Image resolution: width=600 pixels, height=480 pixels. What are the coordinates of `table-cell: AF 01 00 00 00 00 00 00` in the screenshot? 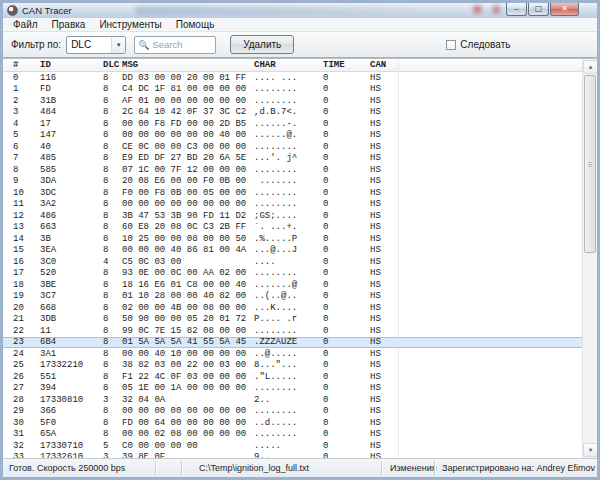 It's located at (188, 101).